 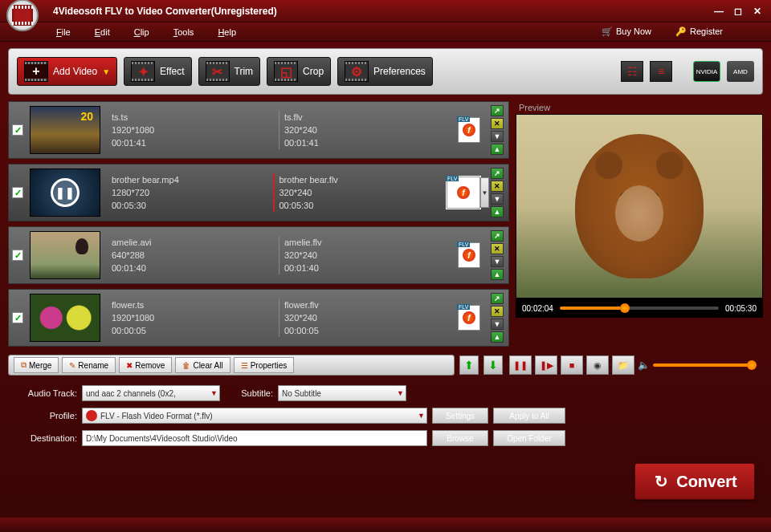 I want to click on audio-track-select: und aac 2 channels (0x2,▼, so click(x=151, y=393).